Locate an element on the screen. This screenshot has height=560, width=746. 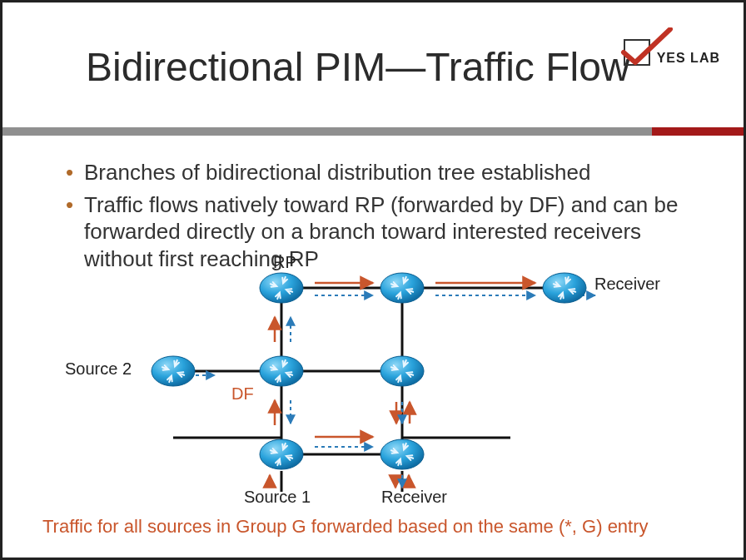
bullet-item: Branches of bidirectional distribution t… is located at coordinates (390, 173).